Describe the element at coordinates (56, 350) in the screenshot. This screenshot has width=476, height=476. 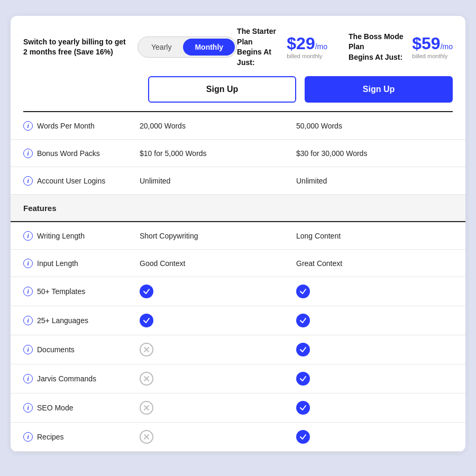
I see `feature-label-text: Documents` at that location.